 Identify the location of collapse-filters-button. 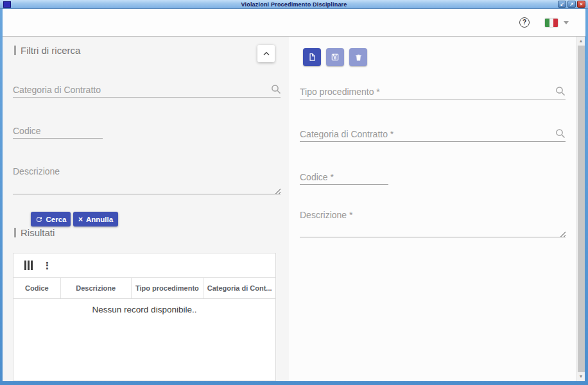
(266, 54).